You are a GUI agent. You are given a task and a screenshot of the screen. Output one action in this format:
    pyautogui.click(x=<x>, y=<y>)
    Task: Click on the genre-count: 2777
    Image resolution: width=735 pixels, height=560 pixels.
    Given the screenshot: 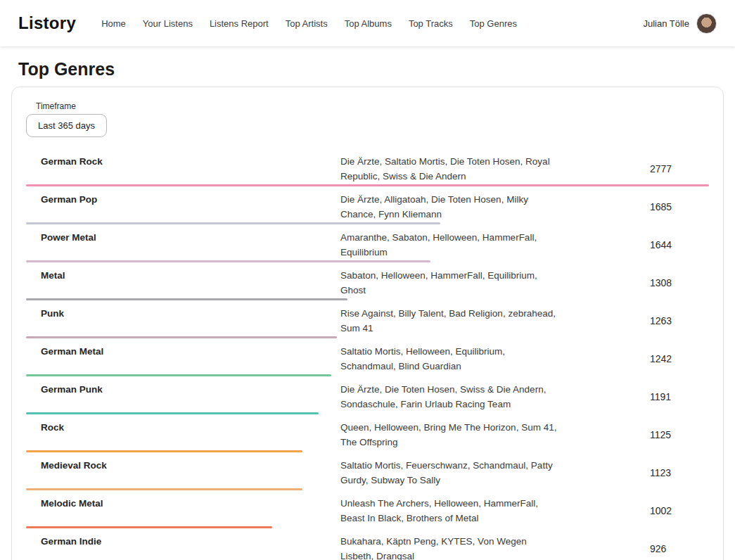 What is the action you would take?
    pyautogui.click(x=679, y=169)
    